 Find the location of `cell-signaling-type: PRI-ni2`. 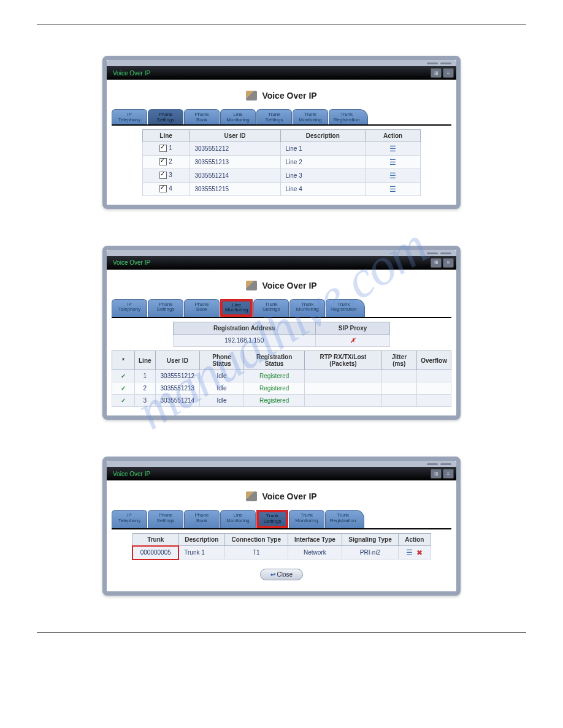

cell-signaling-type: PRI-ni2 is located at coordinates (370, 553).